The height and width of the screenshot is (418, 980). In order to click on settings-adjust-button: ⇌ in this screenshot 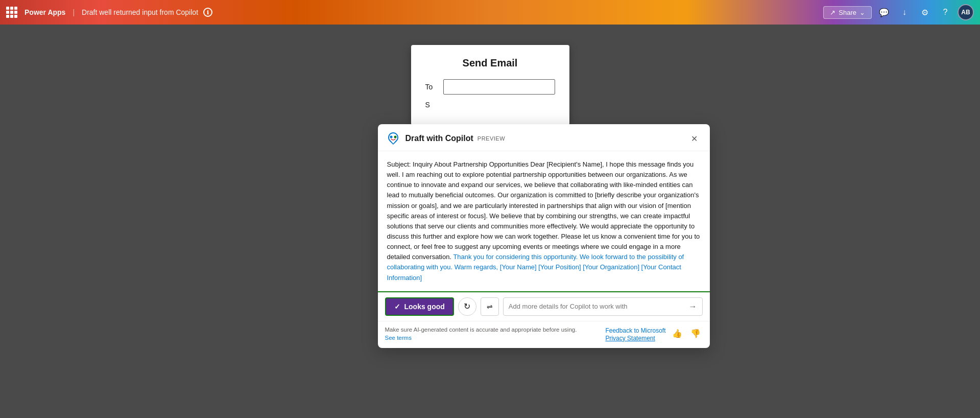, I will do `click(490, 307)`.